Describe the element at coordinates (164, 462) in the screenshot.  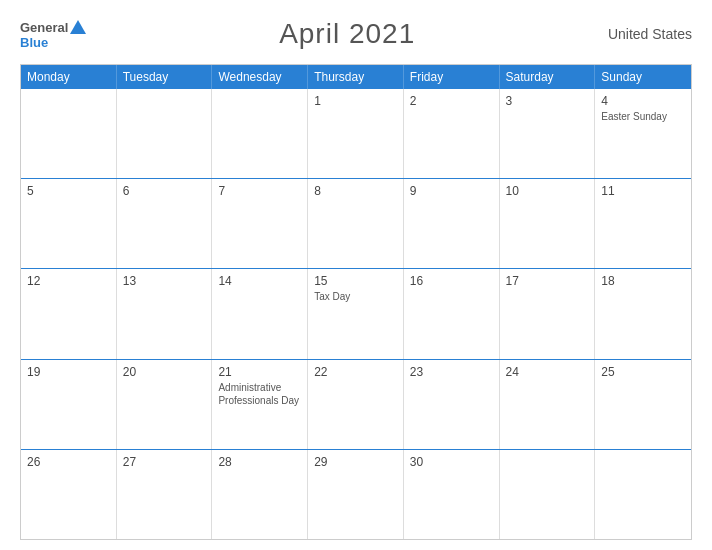
I see `day-number: 27` at that location.